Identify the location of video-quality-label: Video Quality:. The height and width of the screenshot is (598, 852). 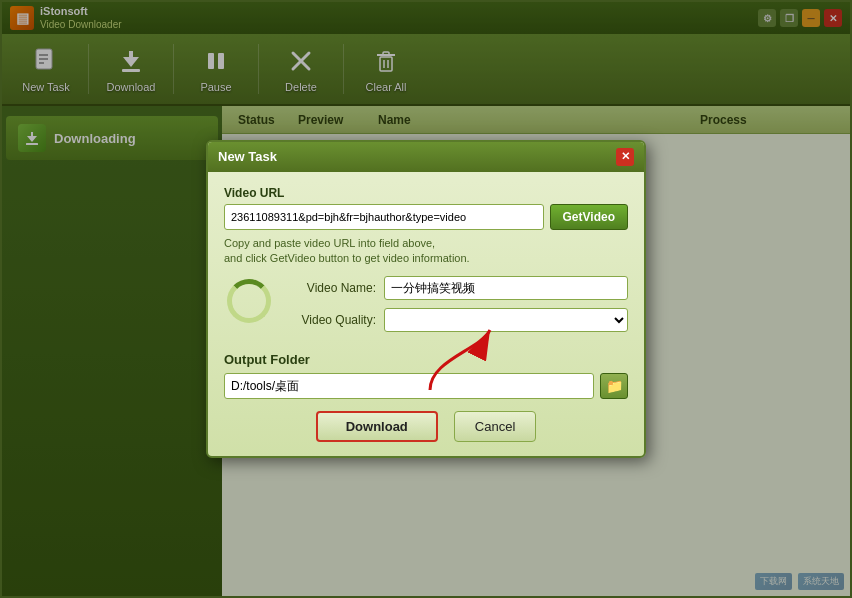
(331, 320).